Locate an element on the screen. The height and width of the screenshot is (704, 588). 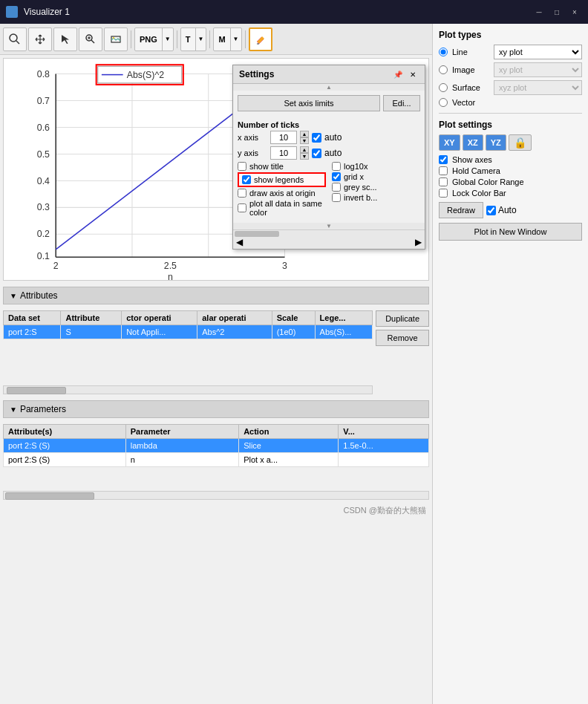
scroll-arrows: ◀ ▶ is located at coordinates (329, 243).